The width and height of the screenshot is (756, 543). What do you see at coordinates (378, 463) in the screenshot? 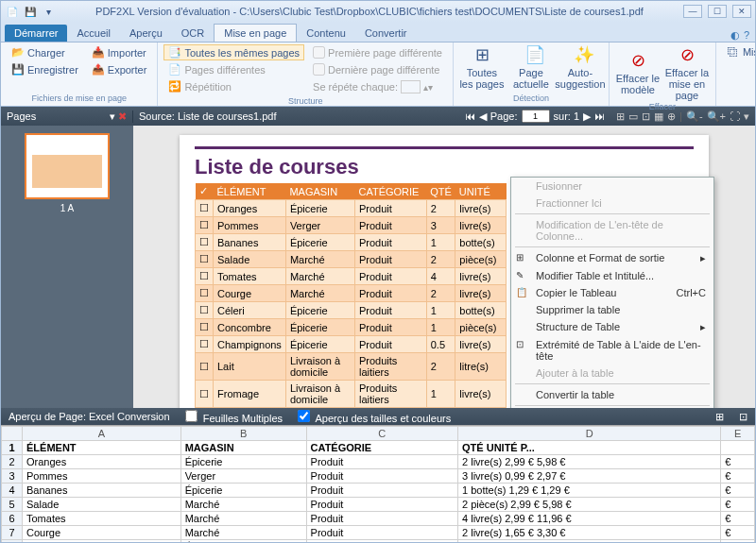
I see `excel-row: 2OrangesÉpicerieProduit2 livre(s) 2,99 €…` at bounding box center [378, 463].